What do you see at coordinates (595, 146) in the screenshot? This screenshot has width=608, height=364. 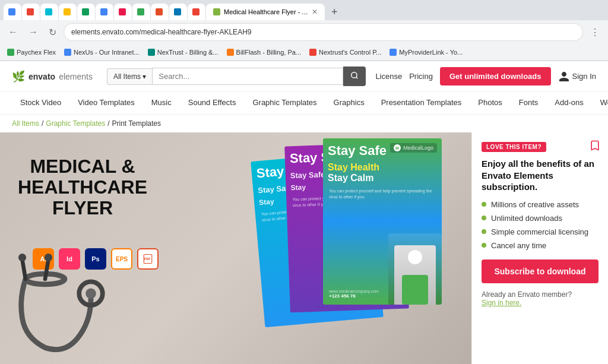 I see `save-bookmark-button` at bounding box center [595, 146].